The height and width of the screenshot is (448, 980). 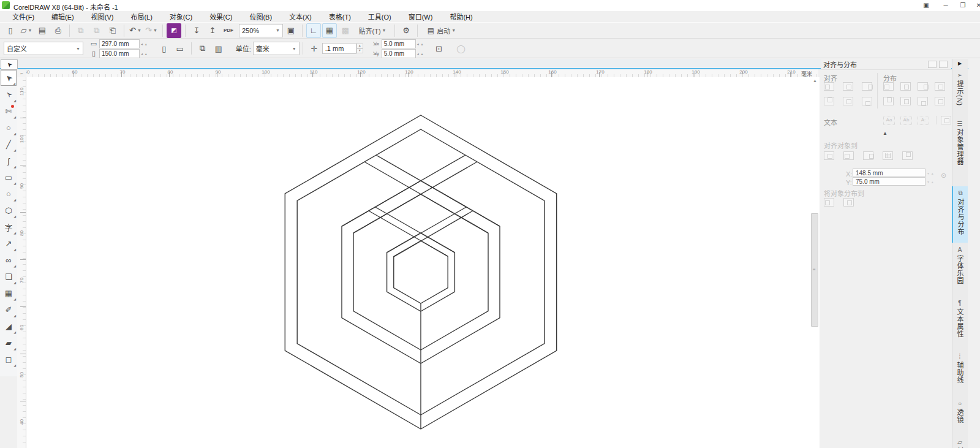 I want to click on h-ruler-number: 100, so click(x=266, y=72).